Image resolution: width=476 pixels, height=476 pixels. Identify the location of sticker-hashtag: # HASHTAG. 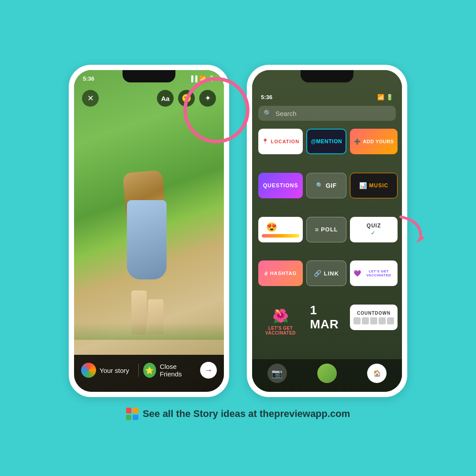
(280, 273).